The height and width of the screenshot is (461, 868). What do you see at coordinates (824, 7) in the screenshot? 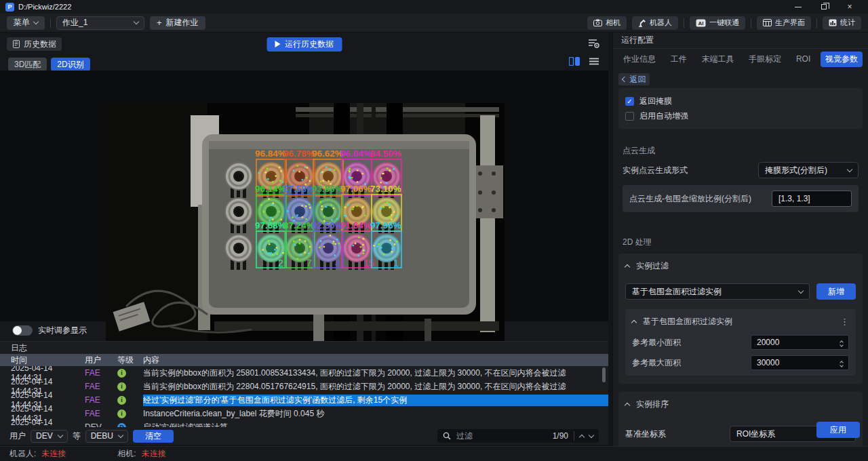
I see `restore-button` at bounding box center [824, 7].